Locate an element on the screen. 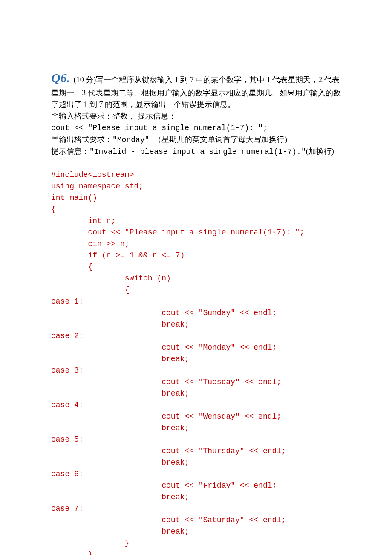 The image size is (392, 555). output-spec-hint-suffix: (加换行) is located at coordinates (320, 151).